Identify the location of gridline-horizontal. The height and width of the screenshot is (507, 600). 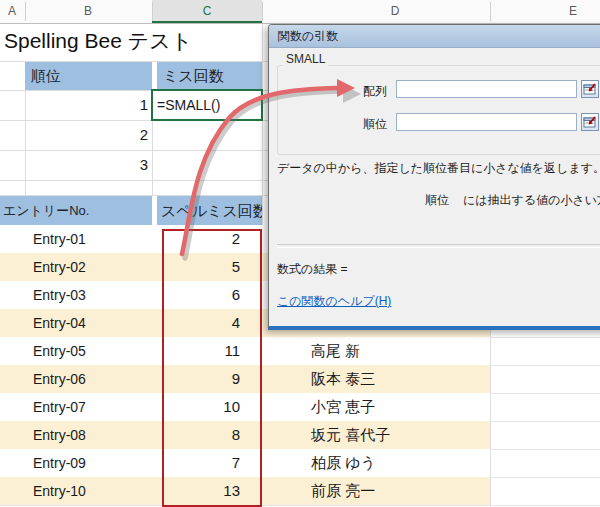
(300, 506).